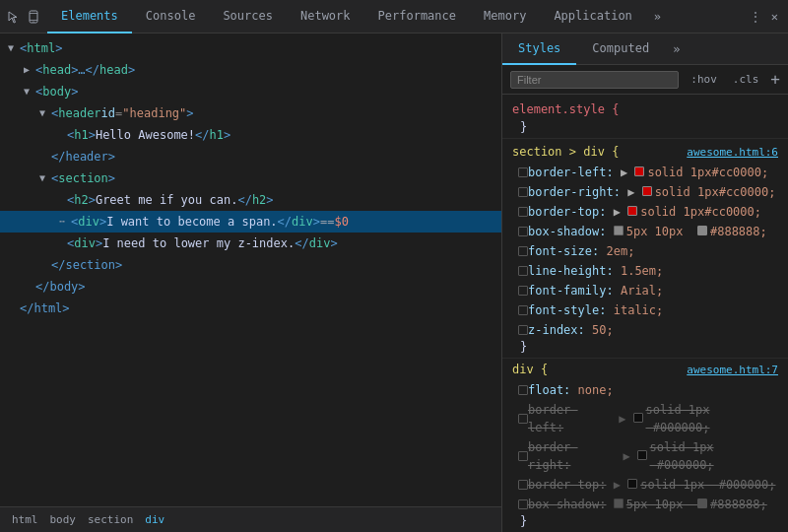  I want to click on css-property-box-shadow: box-shadow: 5px 10px #888888;, so click(645, 232).